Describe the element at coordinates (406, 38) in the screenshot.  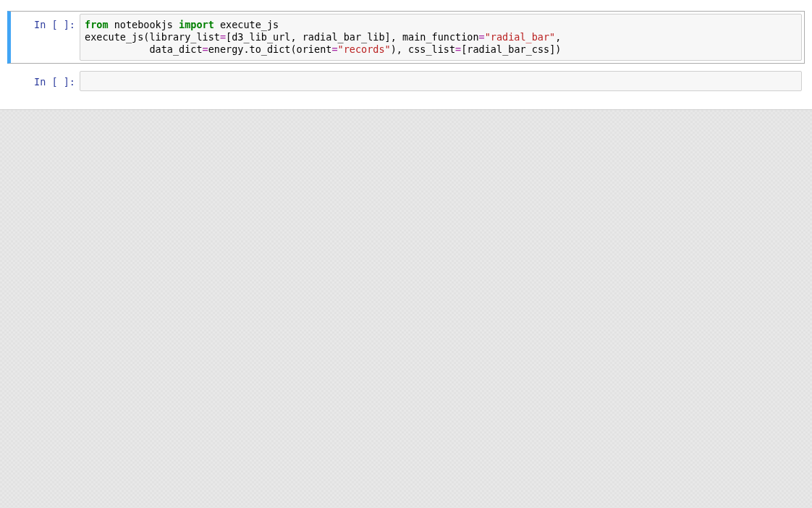
I see `code-cell-0: In [ ]: from notebookjs import execute_j…` at that location.